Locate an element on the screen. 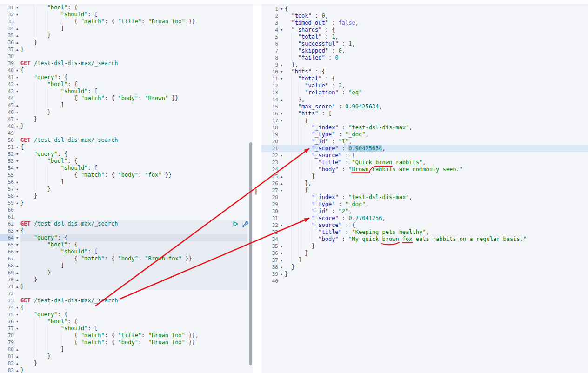  code-line: 20"_id" : "1", is located at coordinates (425, 141).